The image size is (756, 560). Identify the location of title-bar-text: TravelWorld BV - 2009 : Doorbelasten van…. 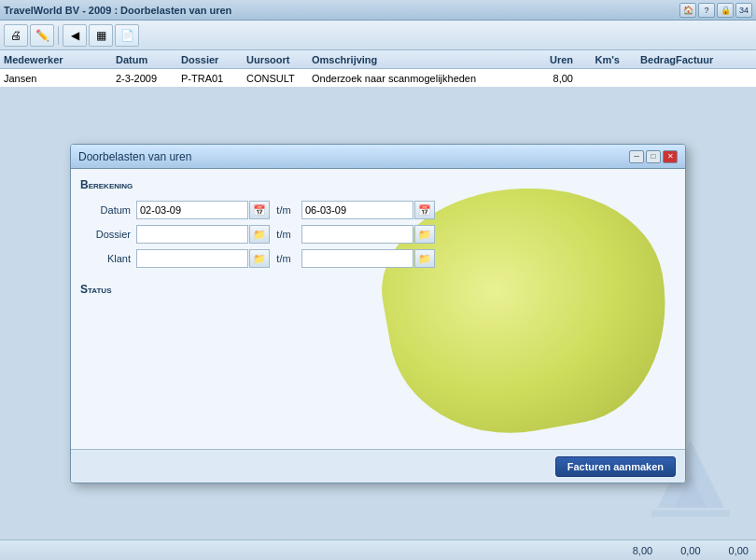
(118, 10).